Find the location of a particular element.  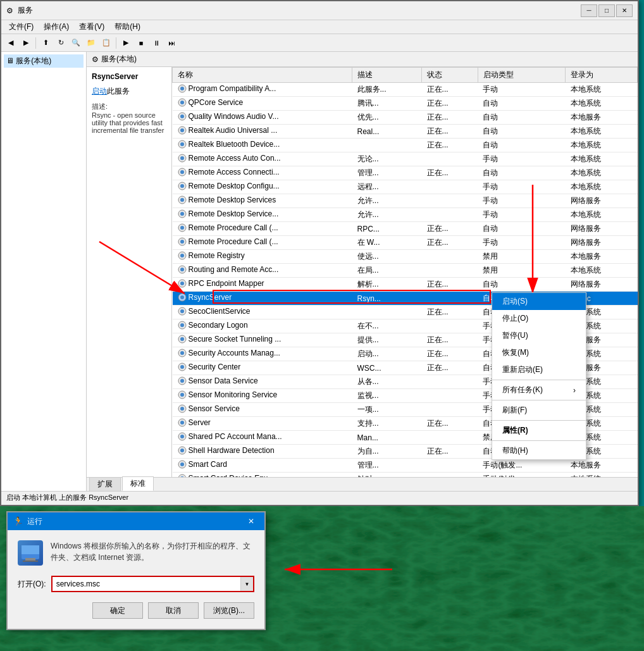

col-login: 登录为 is located at coordinates (602, 75).